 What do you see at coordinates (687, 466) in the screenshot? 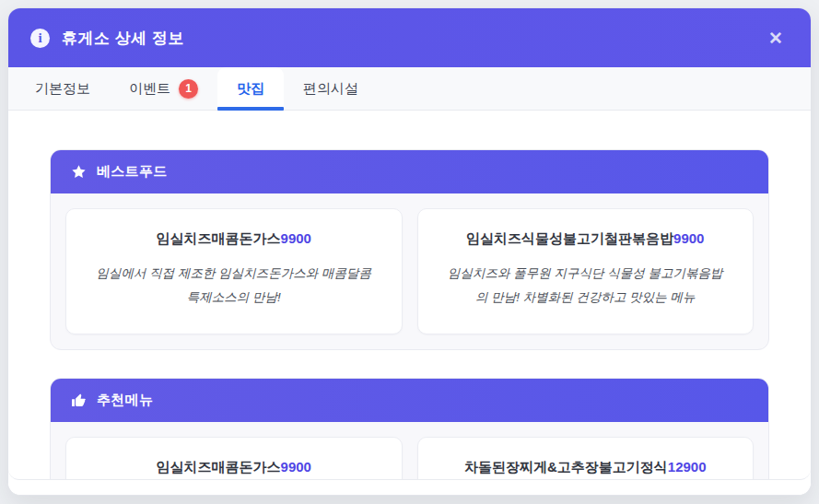
I see `menu-price: 12900` at bounding box center [687, 466].